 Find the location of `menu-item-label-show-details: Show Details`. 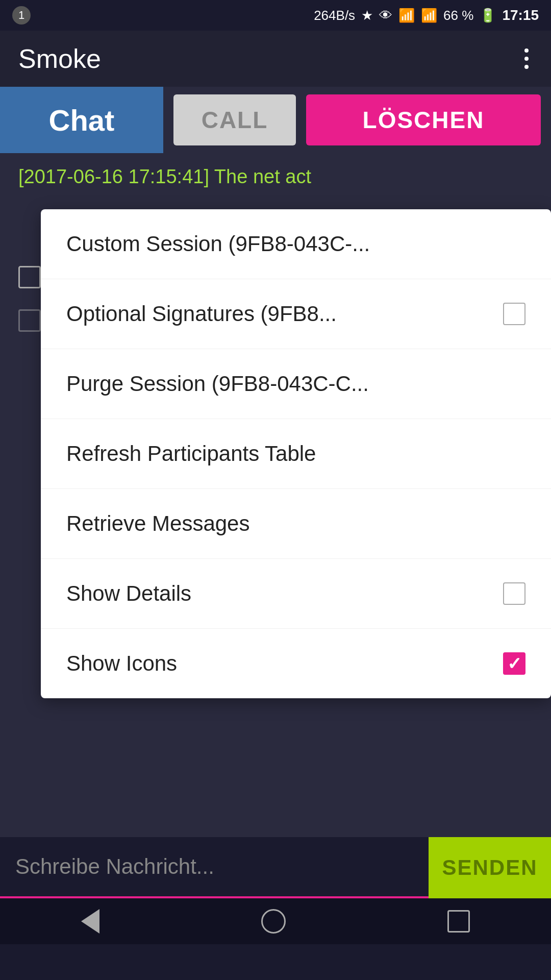

menu-item-label-show-details: Show Details is located at coordinates (129, 594).